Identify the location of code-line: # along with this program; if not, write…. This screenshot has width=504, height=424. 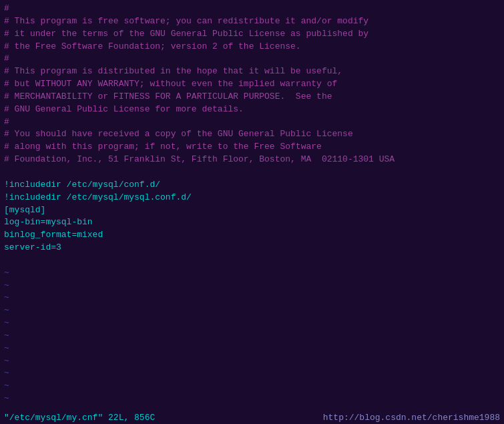
(163, 147).